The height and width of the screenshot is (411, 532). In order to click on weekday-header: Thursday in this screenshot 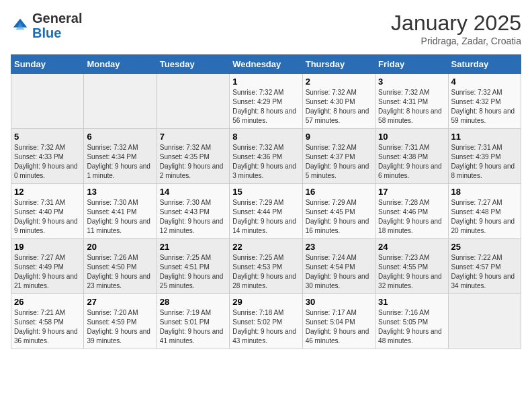, I will do `click(339, 64)`.